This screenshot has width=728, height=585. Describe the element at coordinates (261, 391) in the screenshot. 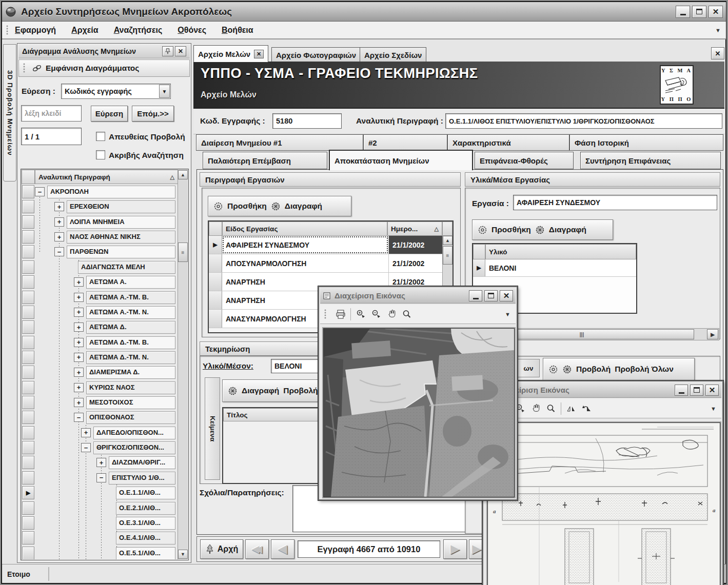

I see `docs-delete-button: Διαγραφή` at that location.